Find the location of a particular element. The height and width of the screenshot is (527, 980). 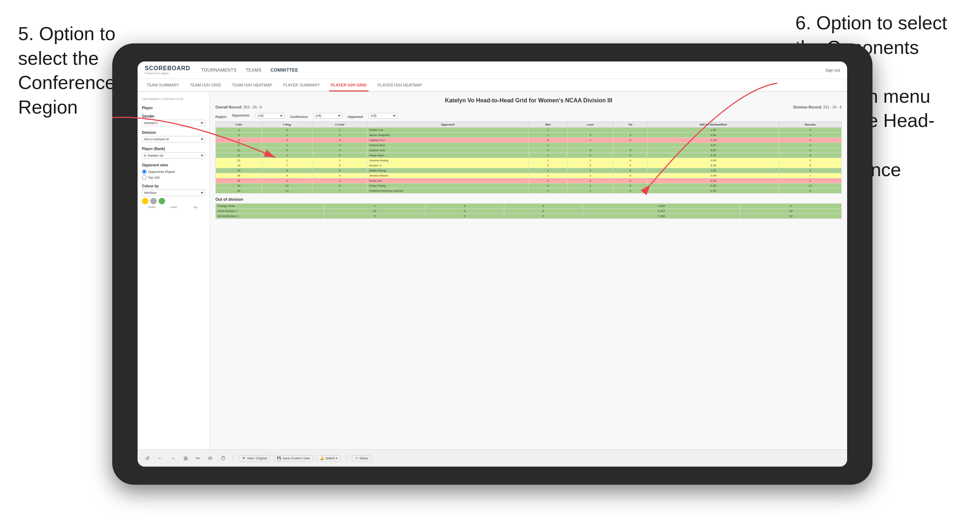

sign-out-link: Sign out is located at coordinates (833, 70).